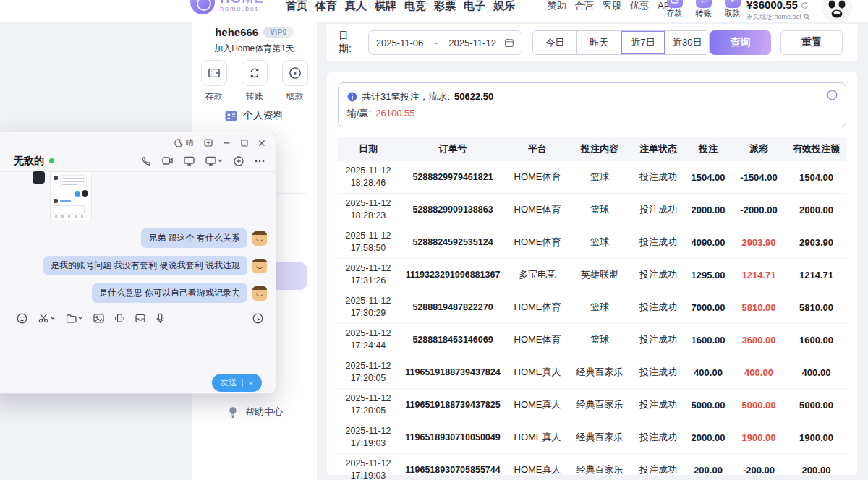 The image size is (868, 480). I want to click on summary-total-label: 共计31笔投注，流水:, so click(406, 97).